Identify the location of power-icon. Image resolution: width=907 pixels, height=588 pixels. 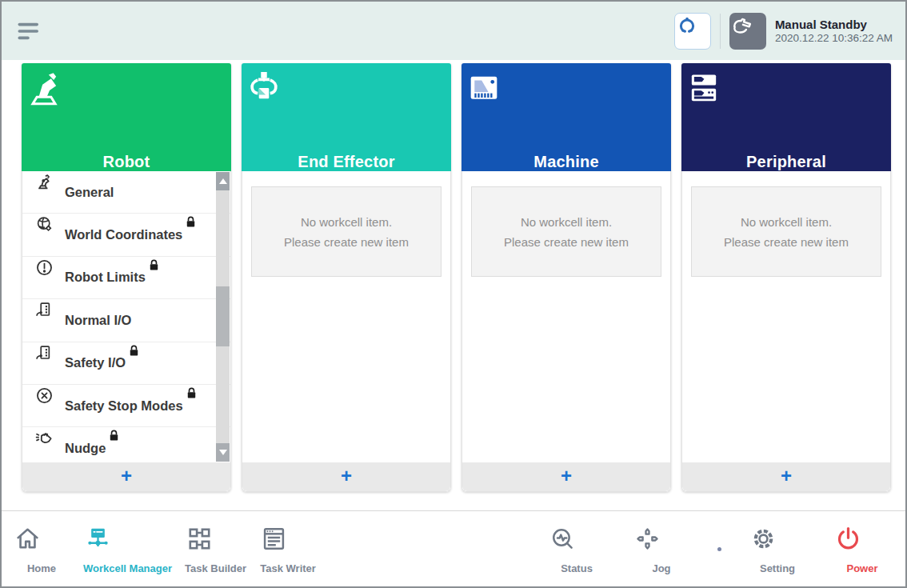
(862, 541).